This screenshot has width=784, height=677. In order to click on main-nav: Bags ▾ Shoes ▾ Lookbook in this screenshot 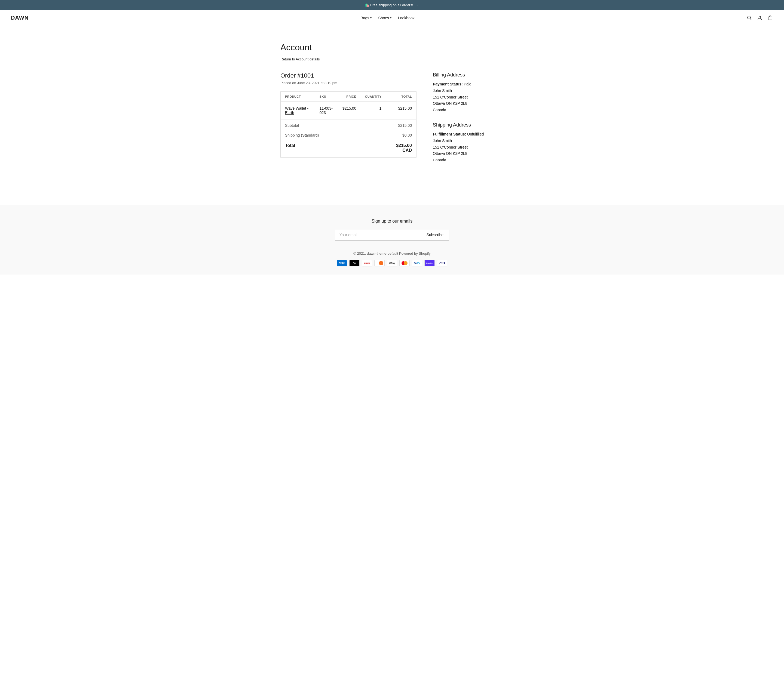, I will do `click(387, 18)`.